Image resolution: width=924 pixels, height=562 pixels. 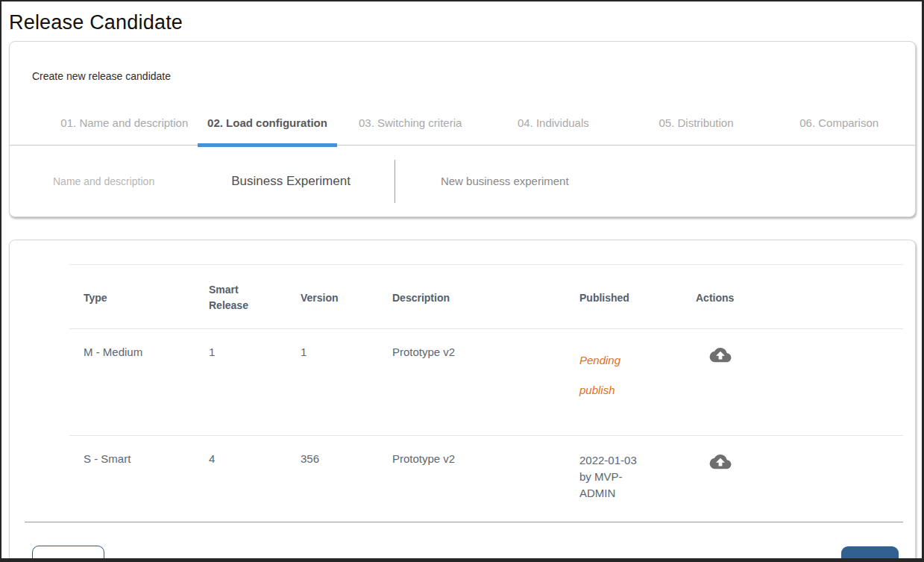 What do you see at coordinates (139, 382) in the screenshot?
I see `cell-type: M - Medium` at bounding box center [139, 382].